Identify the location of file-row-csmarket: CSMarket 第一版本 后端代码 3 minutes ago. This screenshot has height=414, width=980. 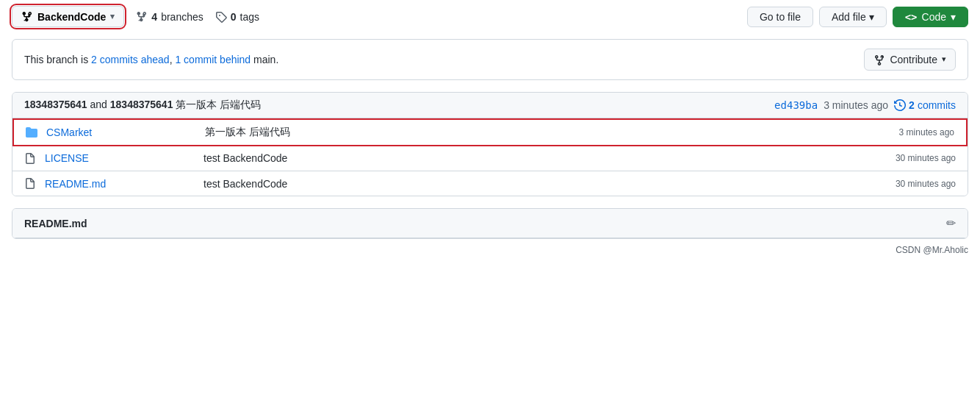
(490, 132).